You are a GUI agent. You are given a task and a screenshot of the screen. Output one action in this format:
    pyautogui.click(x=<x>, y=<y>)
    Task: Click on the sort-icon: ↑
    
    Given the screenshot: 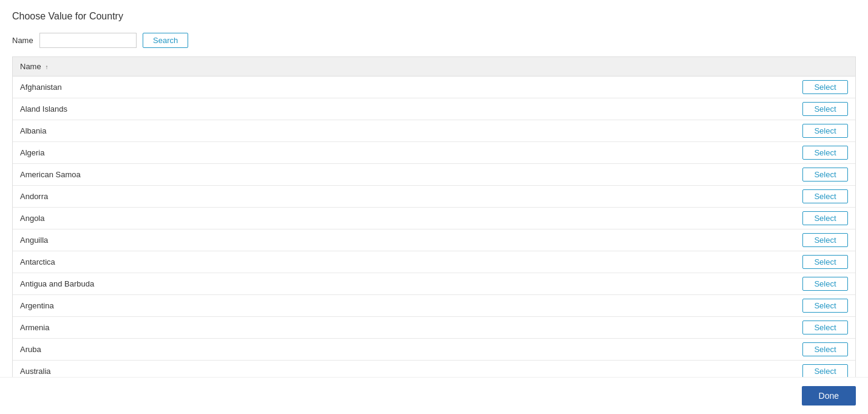 What is the action you would take?
    pyautogui.click(x=46, y=67)
    